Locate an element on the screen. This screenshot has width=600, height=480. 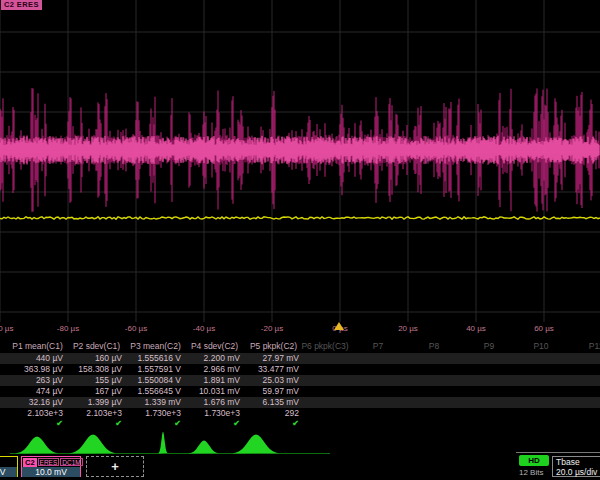
param-header: P2 sdev(C1) is located at coordinates (96, 346).